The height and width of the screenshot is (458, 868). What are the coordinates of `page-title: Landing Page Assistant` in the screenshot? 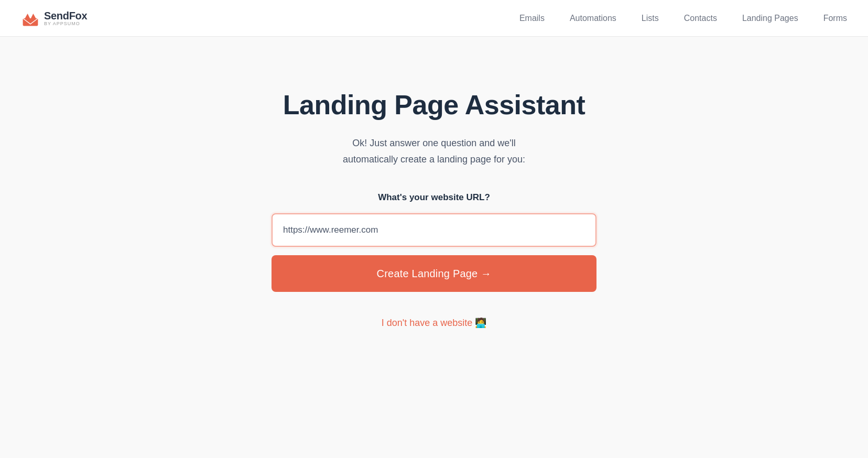 It's located at (434, 105).